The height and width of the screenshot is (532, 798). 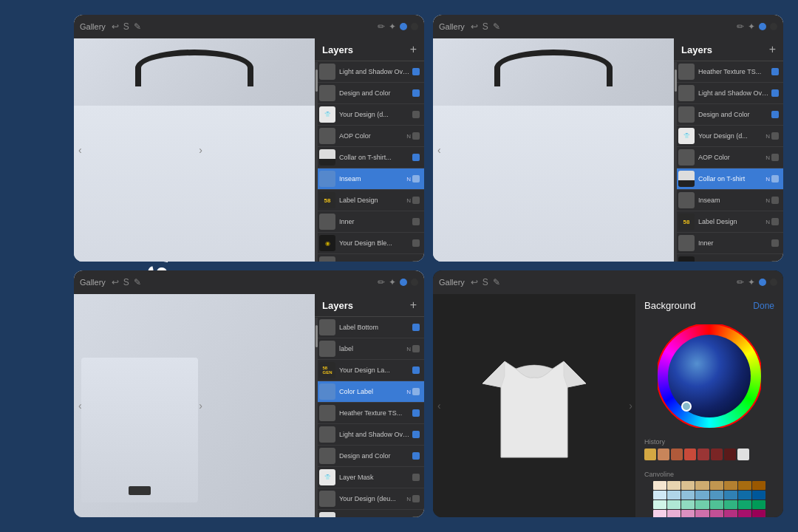 What do you see at coordinates (729, 179) in the screenshot?
I see `list-item-active: Collar on T-shirt N` at bounding box center [729, 179].